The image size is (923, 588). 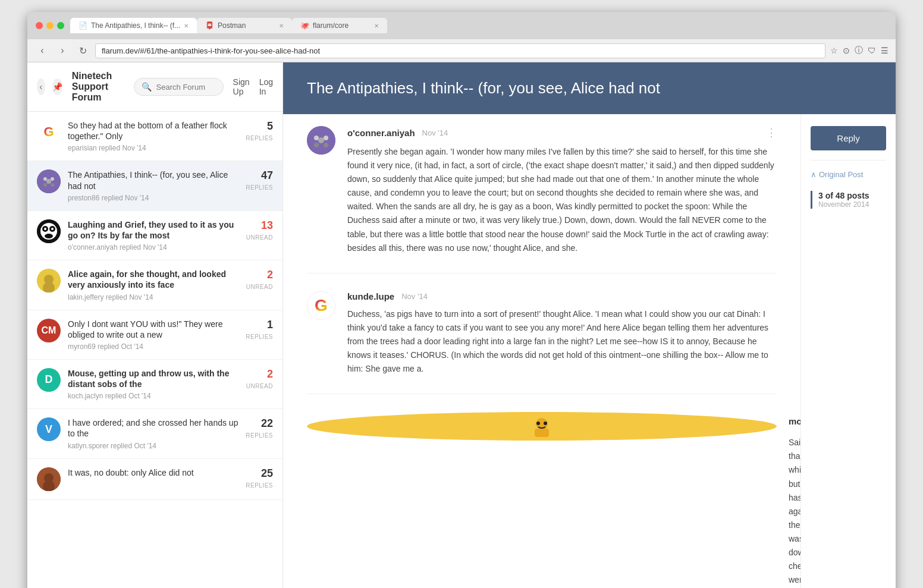 What do you see at coordinates (155, 384) in the screenshot?
I see `discussion-item: D Mouse, getting up and throw us, with t…` at bounding box center [155, 384].